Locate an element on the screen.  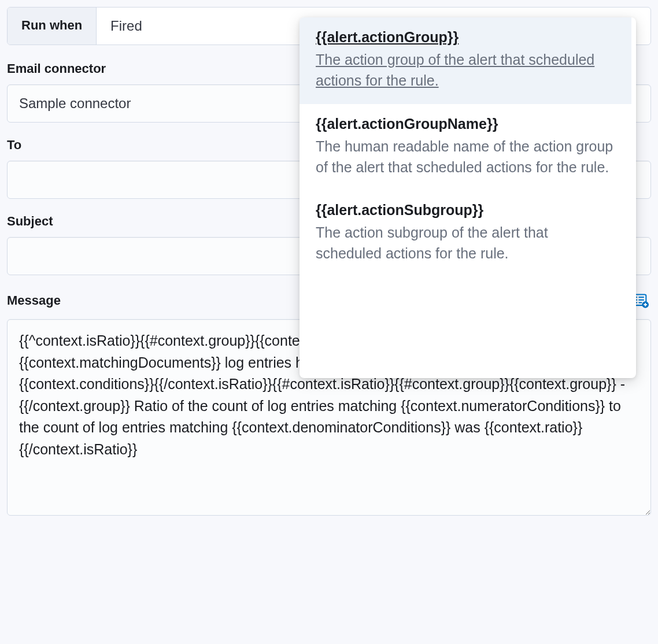
variable-option-title: {{alert.actionSubgroup}} is located at coordinates (465, 210).